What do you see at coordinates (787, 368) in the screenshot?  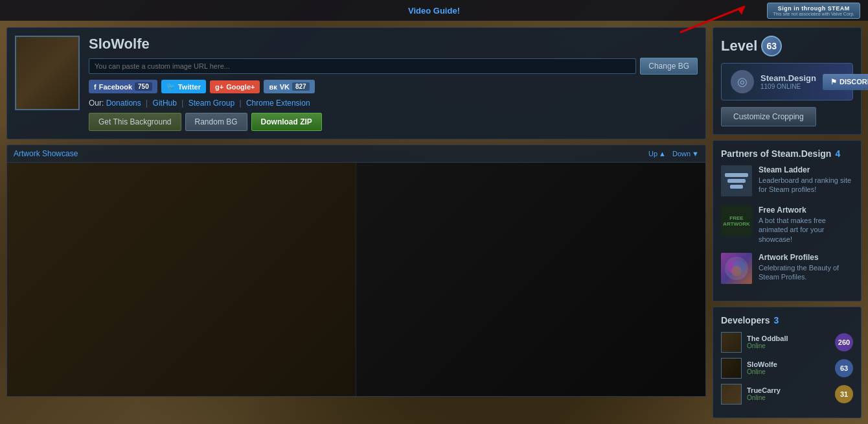 I see `dev-item-1: SloWolfe Online 63` at bounding box center [787, 368].